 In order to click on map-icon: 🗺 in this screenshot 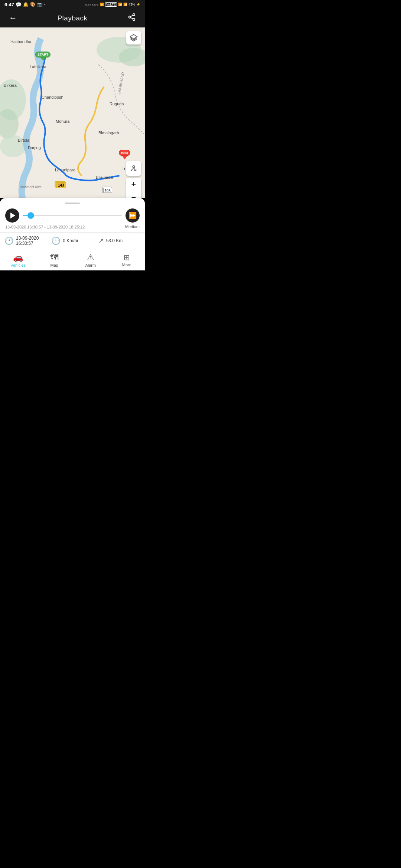, I will do `click(54, 257)`.